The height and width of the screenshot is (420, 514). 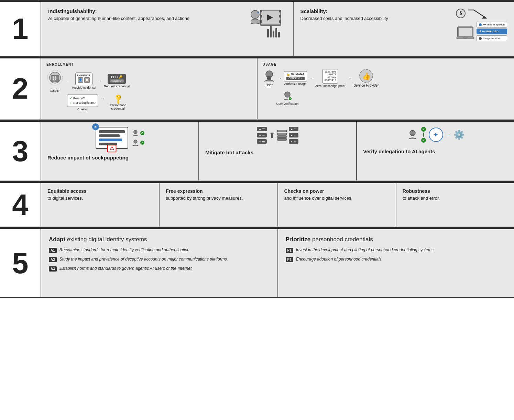 What do you see at coordinates (83, 101) in the screenshot?
I see `checks-box: ✓ Person? ✓ Not a duplicate?` at bounding box center [83, 101].